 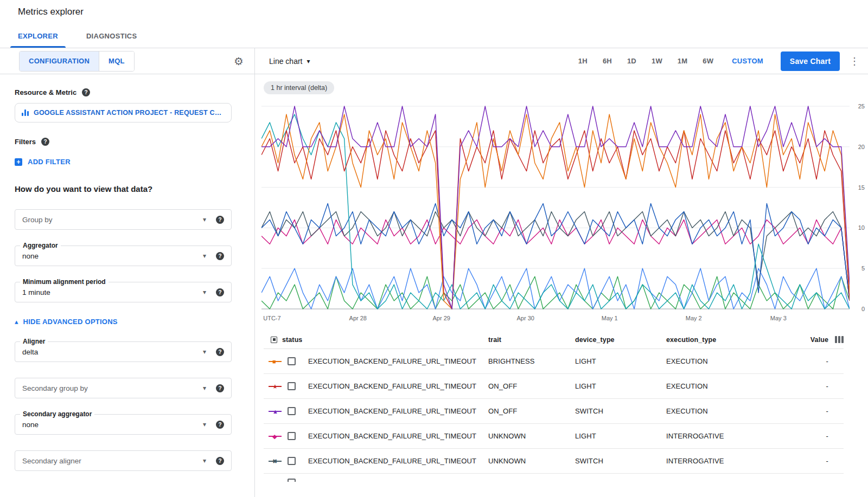 What do you see at coordinates (30, 425) in the screenshot?
I see `field-value: none` at bounding box center [30, 425].